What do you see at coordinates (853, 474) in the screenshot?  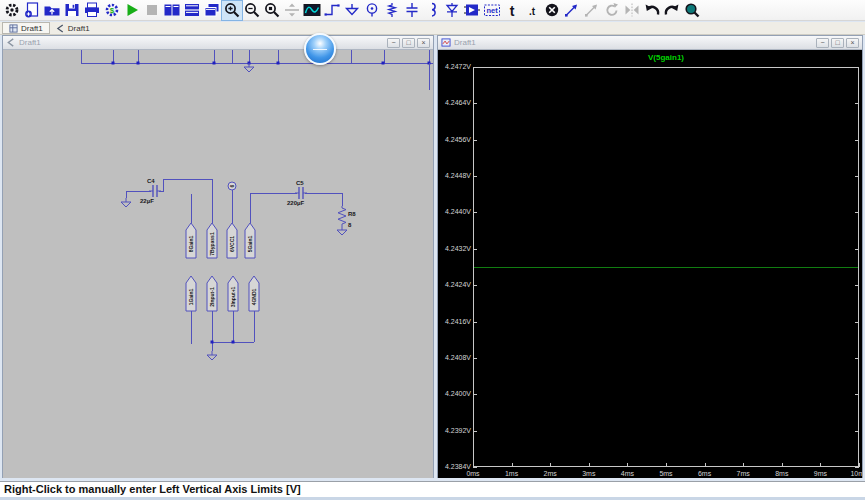 I see `x-axis-label: 10ms` at bounding box center [853, 474].